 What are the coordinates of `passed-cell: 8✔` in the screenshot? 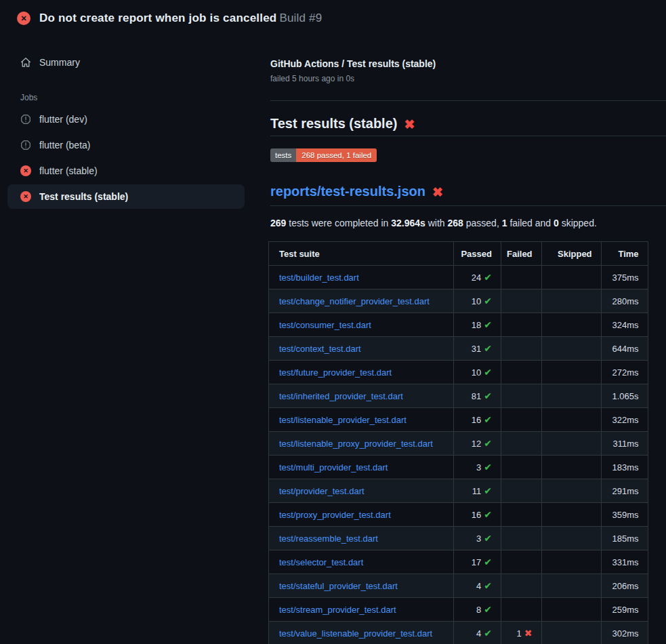 It's located at (478, 610).